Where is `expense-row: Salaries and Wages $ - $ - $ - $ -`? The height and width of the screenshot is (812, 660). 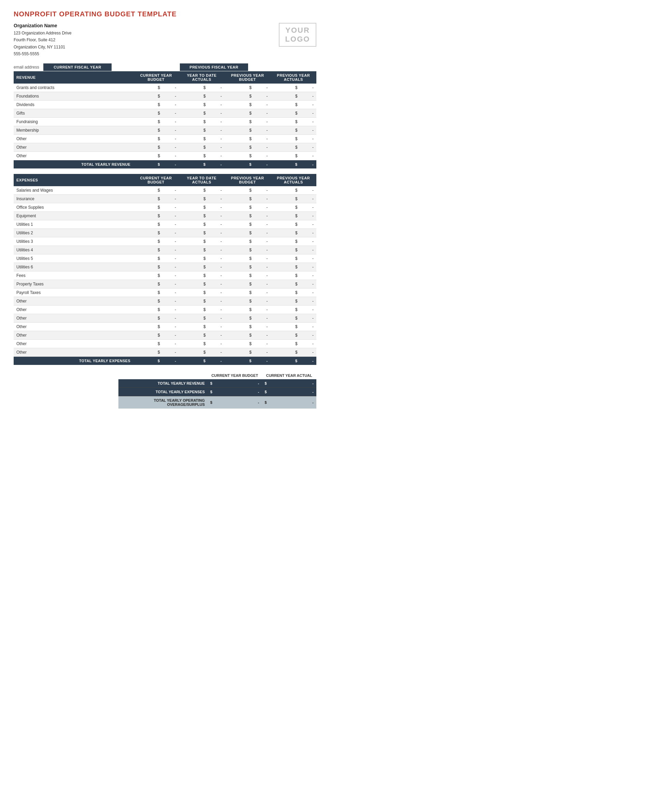 expense-row: Salaries and Wages $ - $ - $ - $ - is located at coordinates (165, 190).